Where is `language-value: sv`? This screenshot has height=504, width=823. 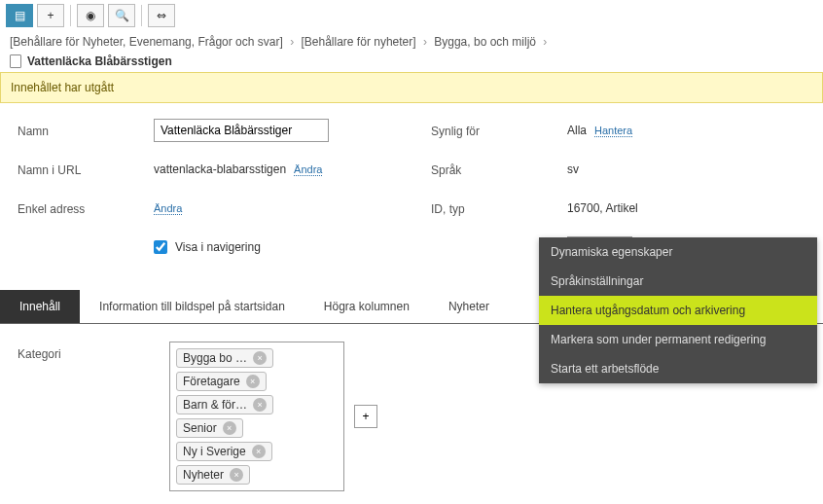
language-value: sv is located at coordinates (573, 169).